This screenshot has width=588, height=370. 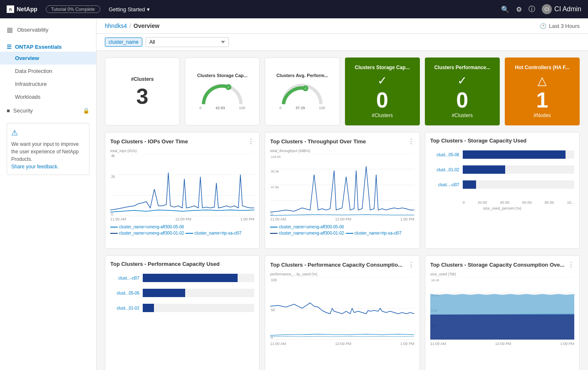 What do you see at coordinates (275, 172) in the screenshot?
I see `svg-text: 95.36` at bounding box center [275, 172].